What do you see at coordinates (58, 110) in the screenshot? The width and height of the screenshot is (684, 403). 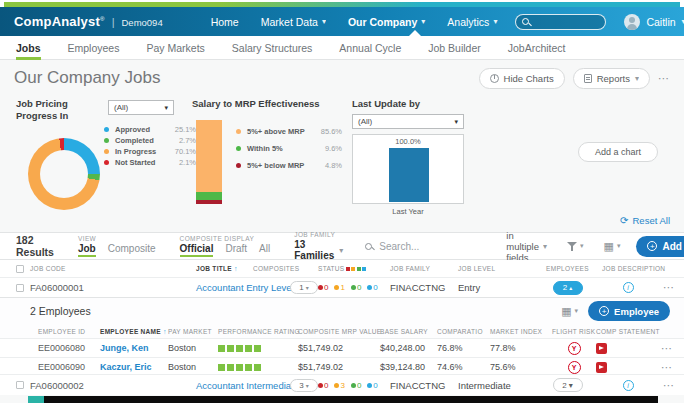 I see `chart-title: Job Pricing Progress In` at bounding box center [58, 110].